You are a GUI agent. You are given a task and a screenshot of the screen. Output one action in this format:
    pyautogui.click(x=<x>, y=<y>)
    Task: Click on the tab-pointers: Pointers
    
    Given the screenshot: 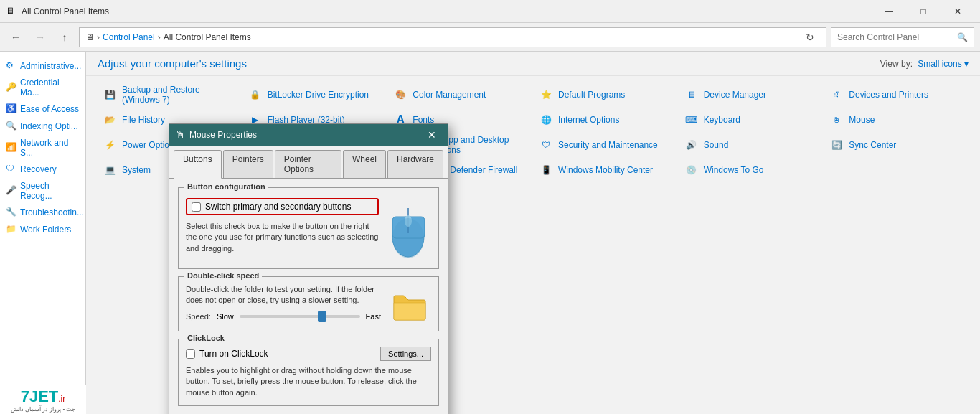 What is the action you would take?
    pyautogui.click(x=248, y=164)
    